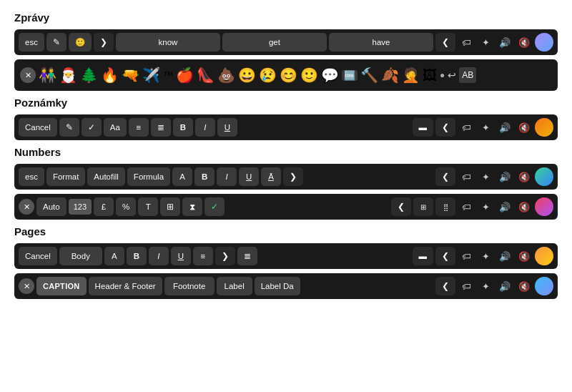 Image resolution: width=572 pixels, height=392 pixels. I want to click on emoji-hammer: 🔨, so click(369, 75).